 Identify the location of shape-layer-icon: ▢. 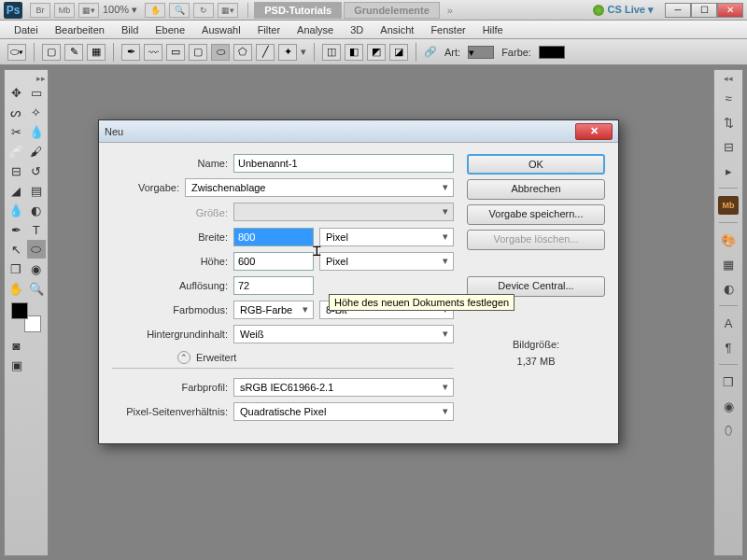
(51, 52).